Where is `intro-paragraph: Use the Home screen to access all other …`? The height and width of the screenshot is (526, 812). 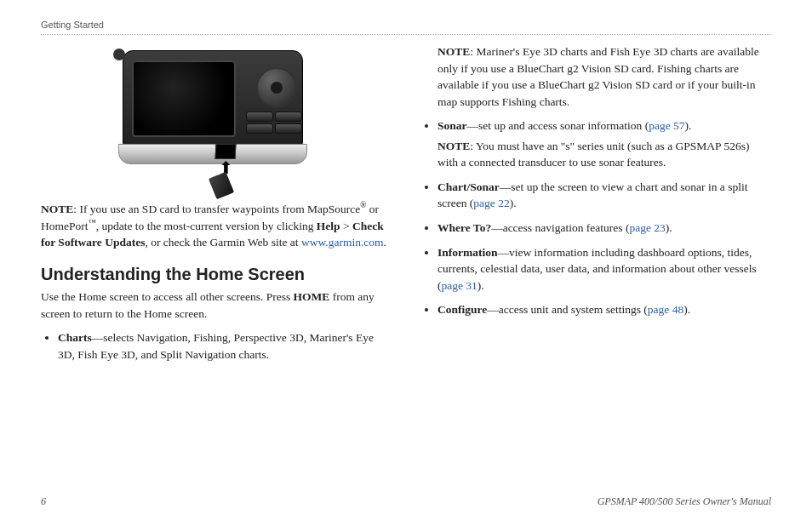
intro-paragraph: Use the Home screen to access all other … is located at coordinates (216, 305).